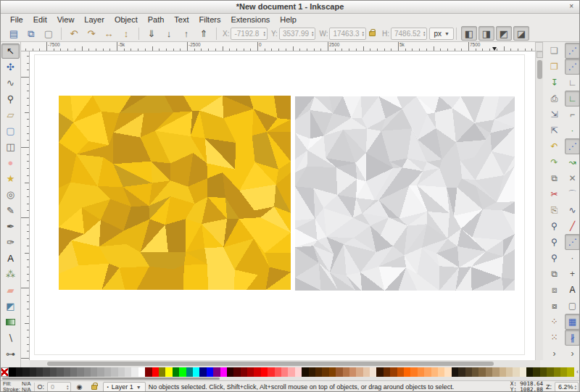  What do you see at coordinates (94, 20) in the screenshot?
I see `menu-layer: Layer` at bounding box center [94, 20].